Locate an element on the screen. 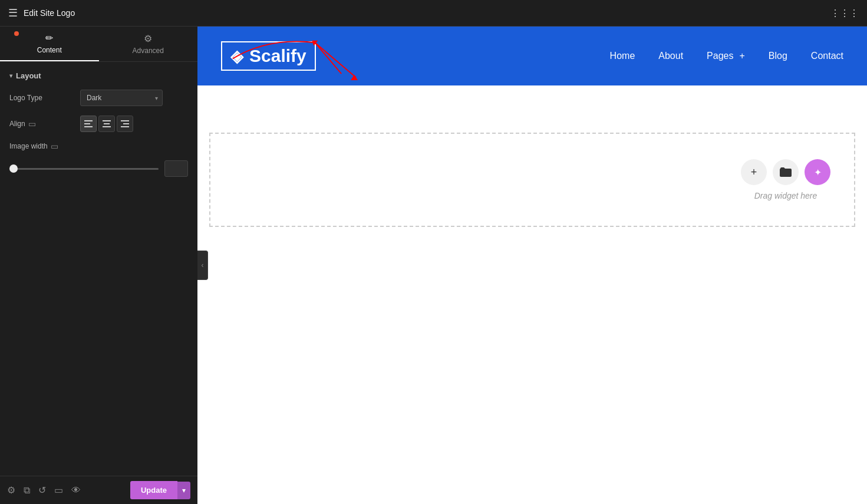 This screenshot has width=867, height=504. slider-container is located at coordinates (99, 169).